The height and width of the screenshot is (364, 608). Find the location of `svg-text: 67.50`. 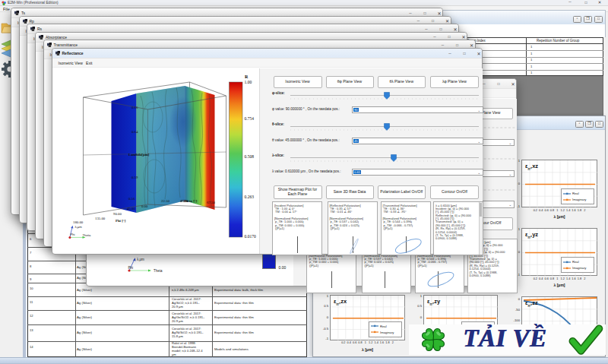

svg-text: 67.50 is located at coordinates (211, 202).